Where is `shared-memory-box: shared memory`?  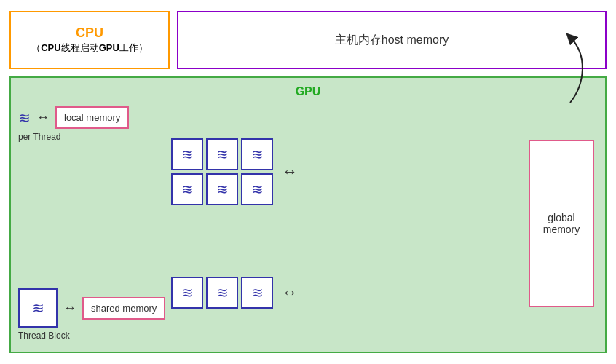
shared-memory-box: shared memory is located at coordinates (124, 309).